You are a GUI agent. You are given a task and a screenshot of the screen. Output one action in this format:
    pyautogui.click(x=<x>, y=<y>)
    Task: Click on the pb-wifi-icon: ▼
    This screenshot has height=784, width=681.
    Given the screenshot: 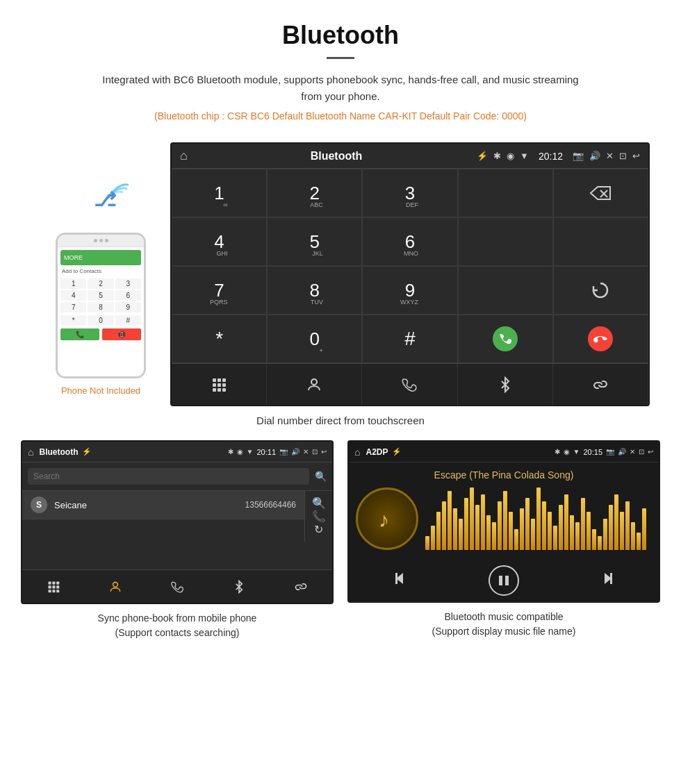 What is the action you would take?
    pyautogui.click(x=250, y=451)
    